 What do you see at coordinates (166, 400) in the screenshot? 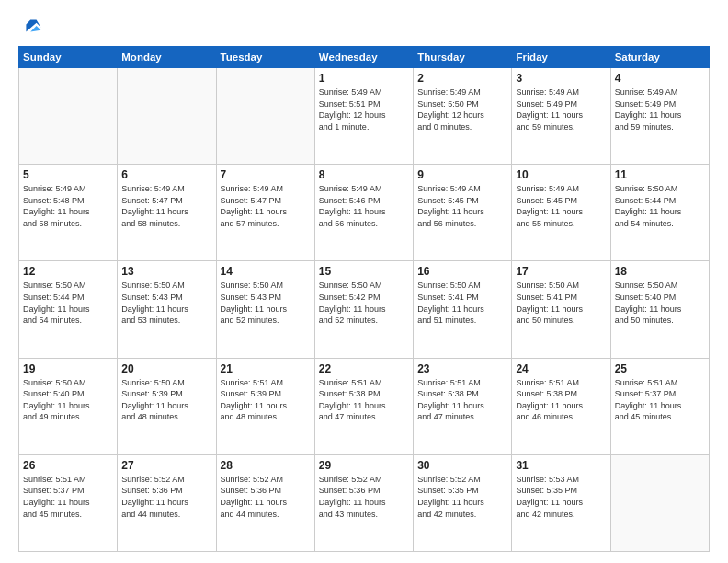
I see `day-info: Sunrise: 5:50 AM Sunset: 5:39 PM Dayligh…` at bounding box center [166, 400].